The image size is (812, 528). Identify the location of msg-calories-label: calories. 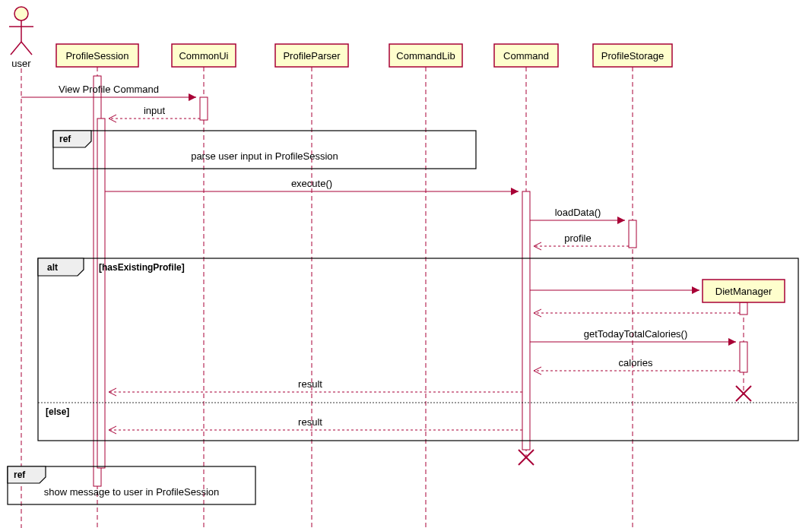
(636, 363).